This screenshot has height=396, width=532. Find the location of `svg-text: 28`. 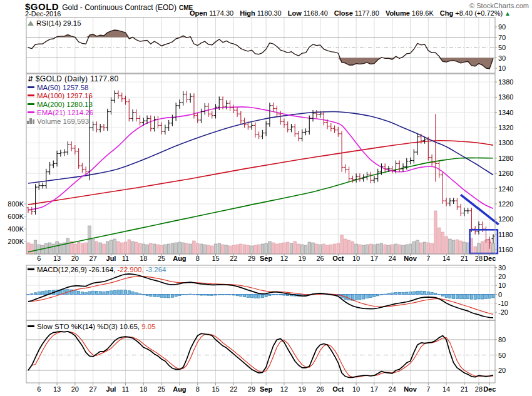

svg-text: 28 is located at coordinates (479, 389).